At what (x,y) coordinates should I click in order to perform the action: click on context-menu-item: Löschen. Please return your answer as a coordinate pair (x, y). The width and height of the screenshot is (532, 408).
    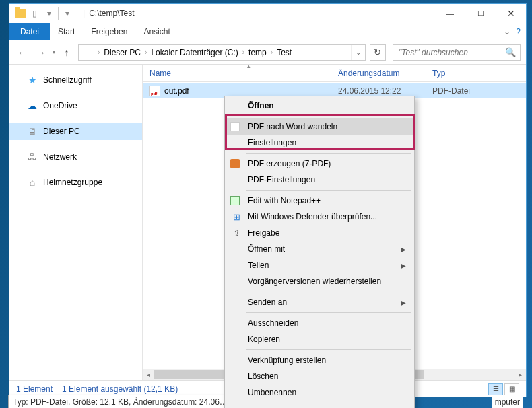
    Looking at the image, I should click on (319, 376).